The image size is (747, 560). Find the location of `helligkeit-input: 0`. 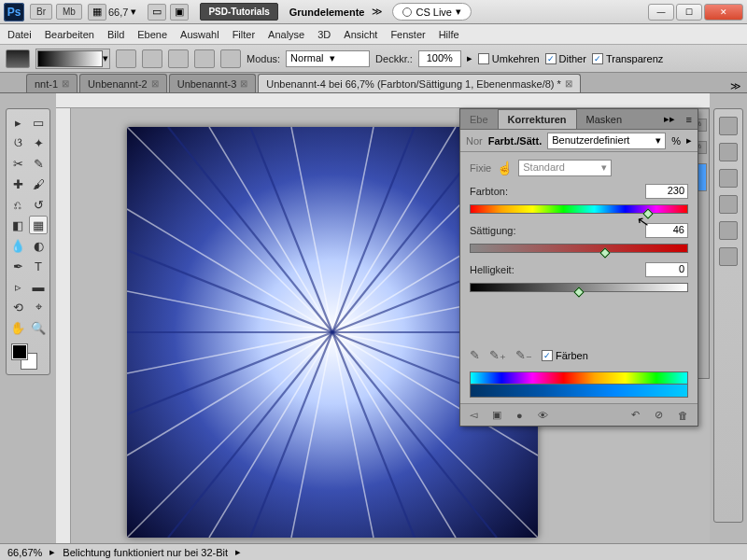

helligkeit-input: 0 is located at coordinates (667, 270).